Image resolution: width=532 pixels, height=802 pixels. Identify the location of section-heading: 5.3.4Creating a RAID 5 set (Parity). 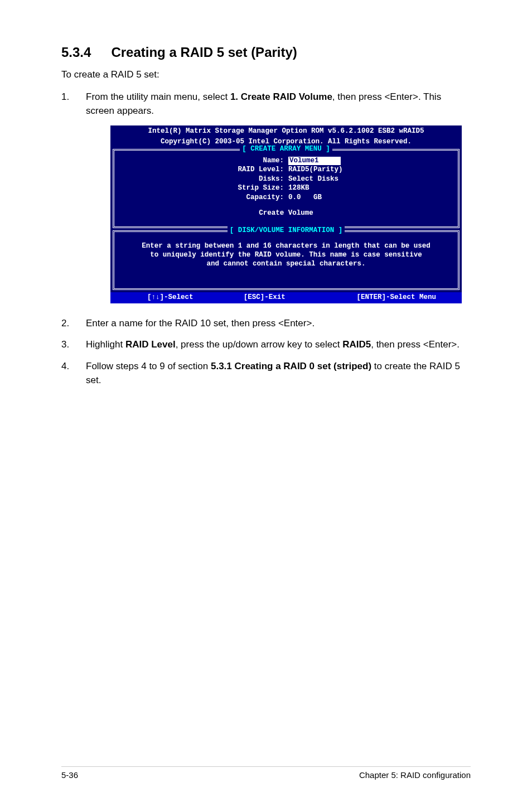
(266, 52).